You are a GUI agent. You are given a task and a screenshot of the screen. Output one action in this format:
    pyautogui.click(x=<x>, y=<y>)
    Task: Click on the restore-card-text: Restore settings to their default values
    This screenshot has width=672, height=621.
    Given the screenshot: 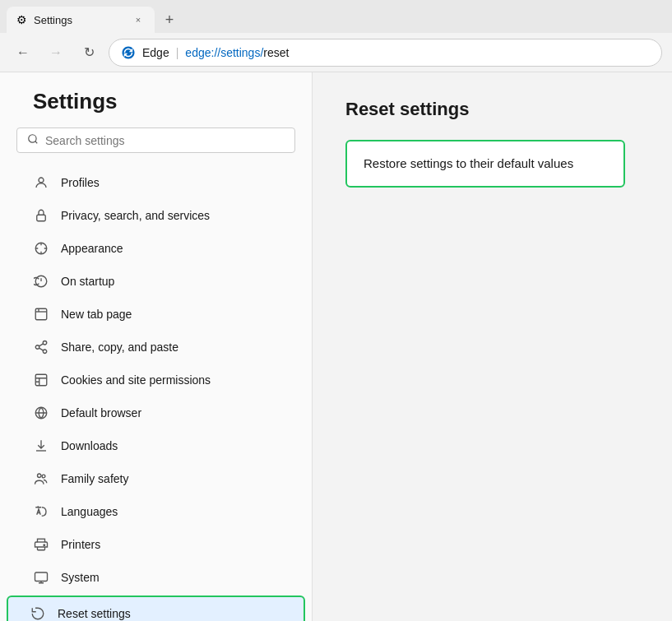 What is the action you would take?
    pyautogui.click(x=469, y=163)
    